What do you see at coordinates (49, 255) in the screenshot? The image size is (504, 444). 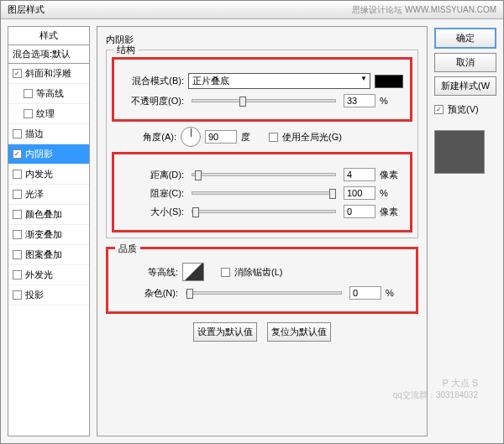 I see `style-item-图案叠加: 图案叠加` at bounding box center [49, 255].